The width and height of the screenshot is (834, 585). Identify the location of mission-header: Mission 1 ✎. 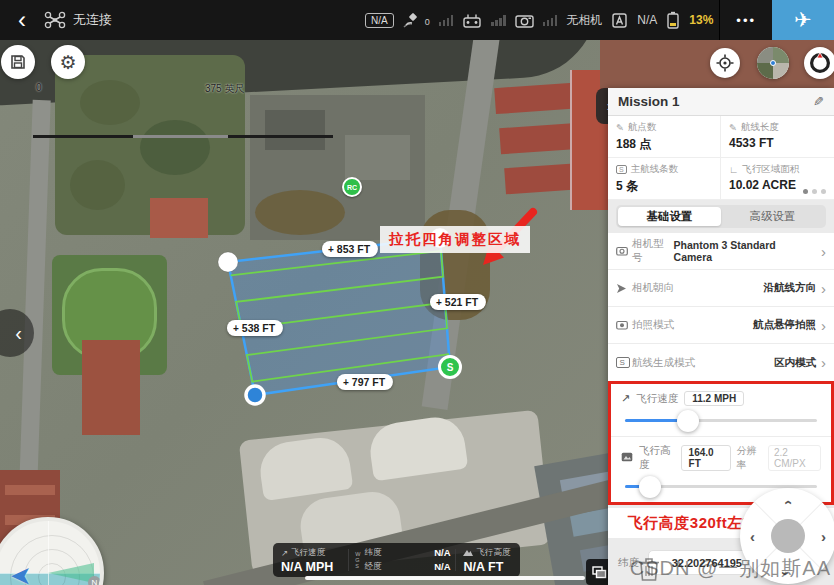
(721, 102).